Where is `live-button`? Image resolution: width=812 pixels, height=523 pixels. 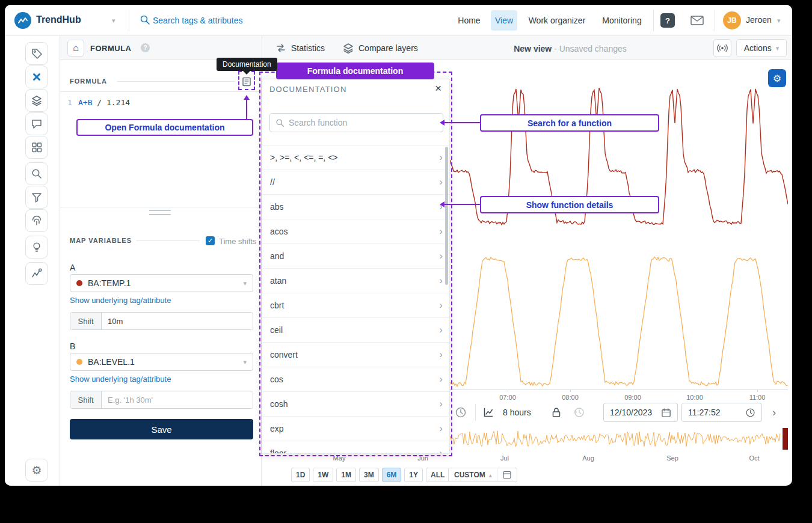
live-button is located at coordinates (722, 48).